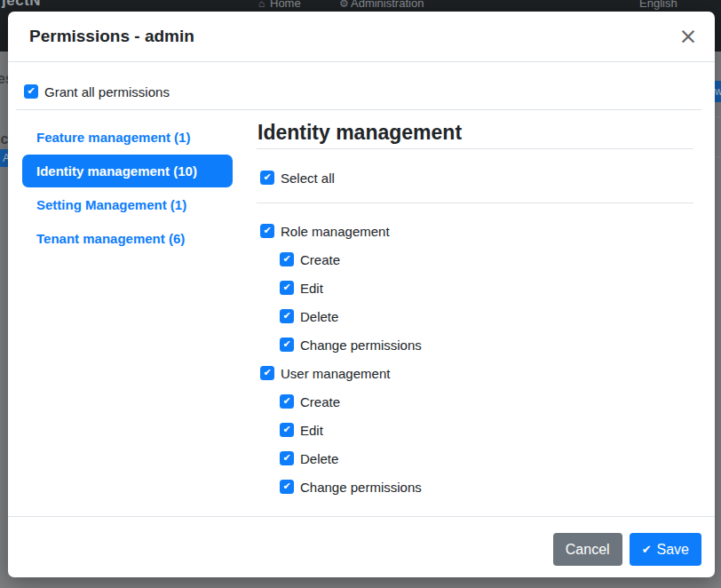 The height and width of the screenshot is (588, 721). I want to click on tab-feature-management-1: Feature management (1), so click(128, 137).